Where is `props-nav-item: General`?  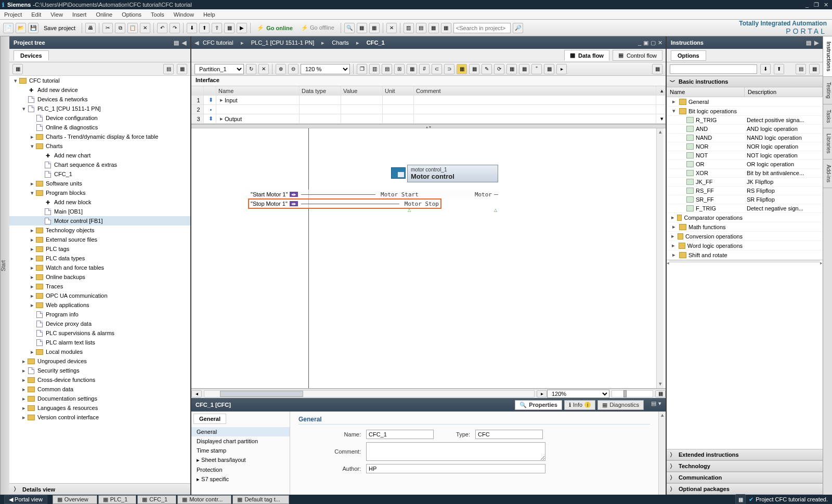 props-nav-item: General is located at coordinates (240, 432).